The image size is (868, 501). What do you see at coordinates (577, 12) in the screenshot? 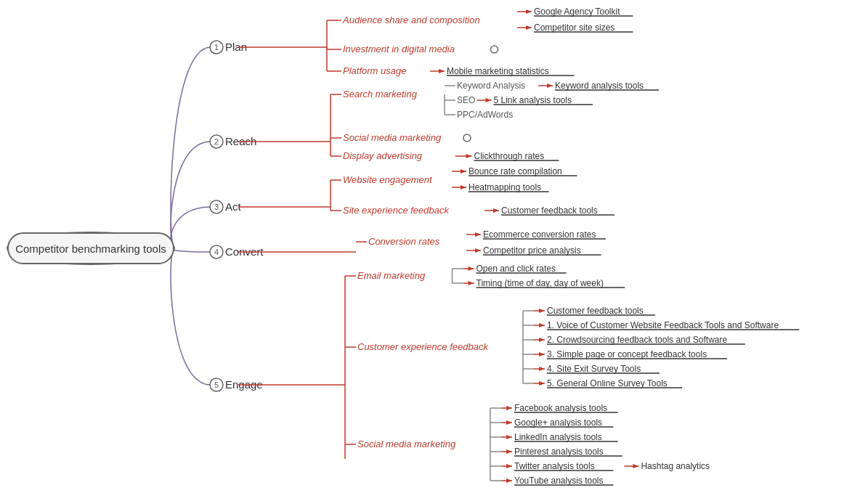
I see `svg-text: Google Agency Toolkit` at bounding box center [577, 12].